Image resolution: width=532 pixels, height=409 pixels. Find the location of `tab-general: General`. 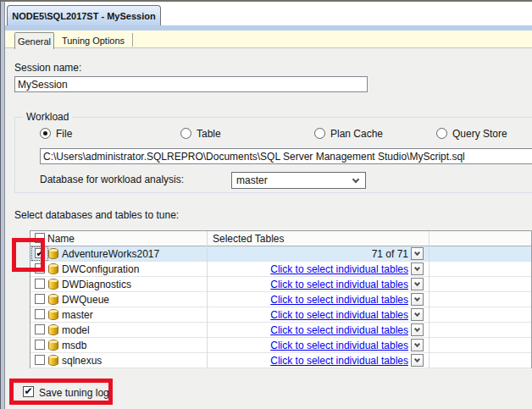

tab-general: General is located at coordinates (34, 41).